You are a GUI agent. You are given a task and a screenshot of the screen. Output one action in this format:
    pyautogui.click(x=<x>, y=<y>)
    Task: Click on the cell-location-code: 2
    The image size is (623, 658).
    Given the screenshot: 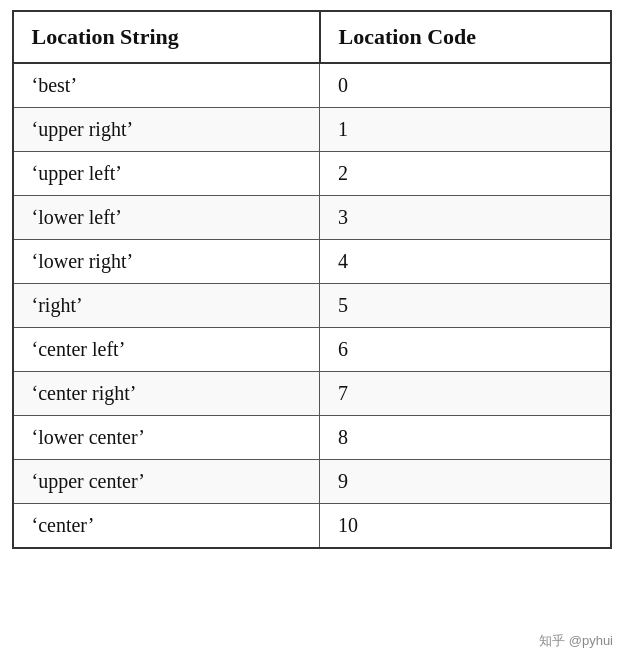 What is the action you would take?
    pyautogui.click(x=466, y=174)
    